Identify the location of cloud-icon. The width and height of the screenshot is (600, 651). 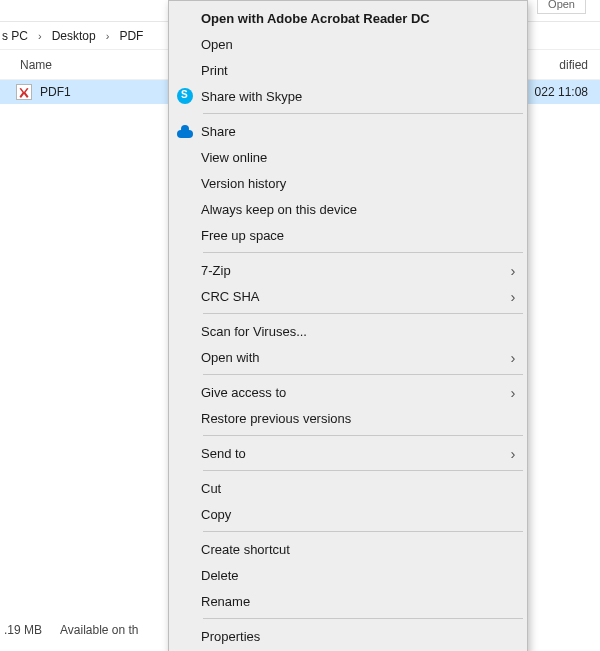
(185, 133).